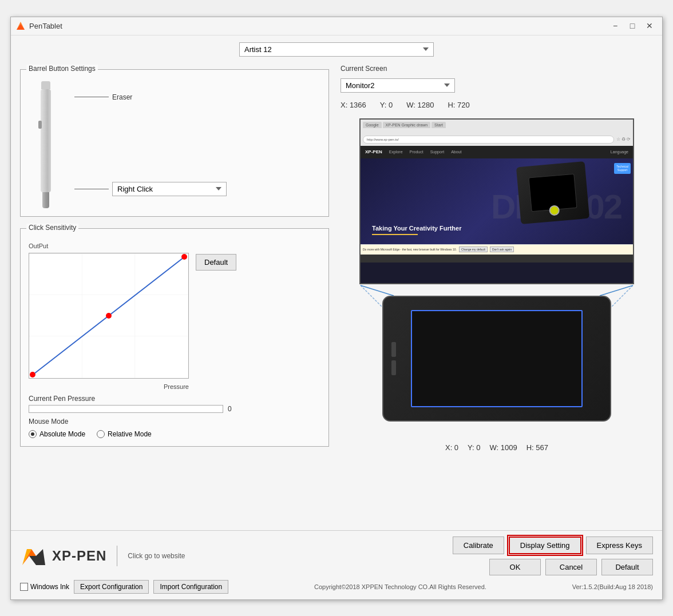 The image size is (673, 616). What do you see at coordinates (497, 105) in the screenshot?
I see `monitor-coords-row: X: 1366 Y: 0 W: 1280 H: 720` at bounding box center [497, 105].